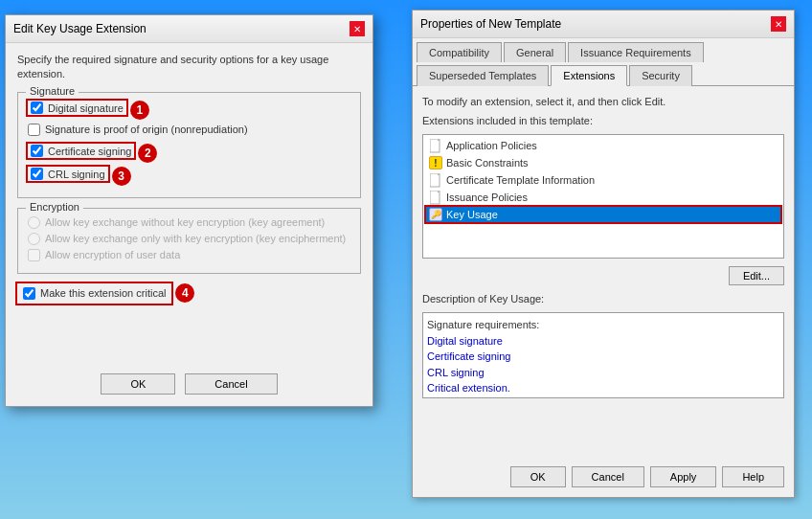  What do you see at coordinates (34, 255) in the screenshot?
I see `user-data-encryption-input` at bounding box center [34, 255].